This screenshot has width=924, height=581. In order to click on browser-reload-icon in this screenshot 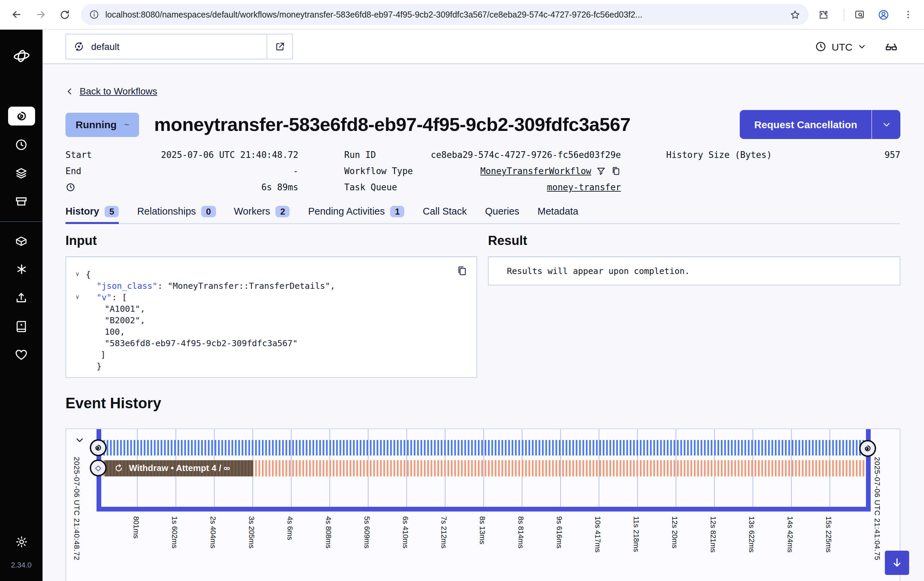, I will do `click(64, 15)`.